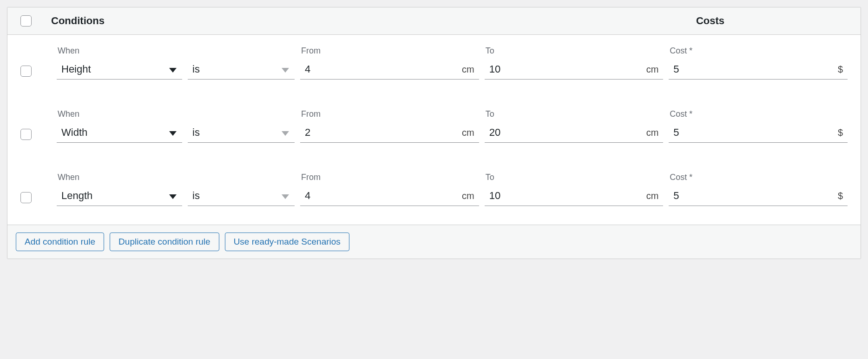 The width and height of the screenshot is (868, 359). What do you see at coordinates (119, 126) in the screenshot?
I see `when-field-group: When Width` at bounding box center [119, 126].